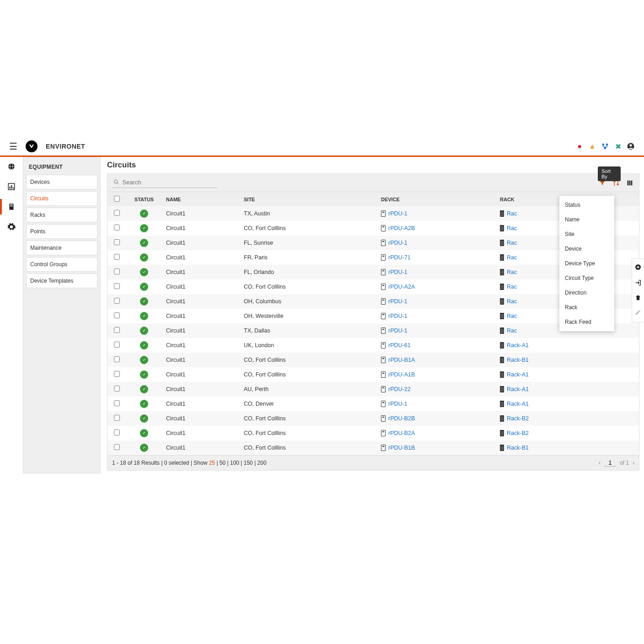 This screenshot has height=644, width=644. Describe the element at coordinates (587, 249) in the screenshot. I see `sort-option-device: Device` at that location.